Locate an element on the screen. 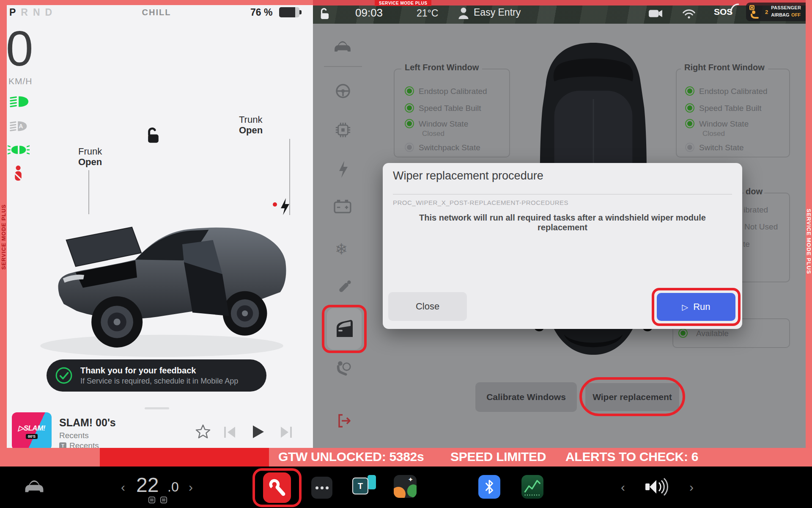  gear-indicator: P R N D is located at coordinates (30, 13).